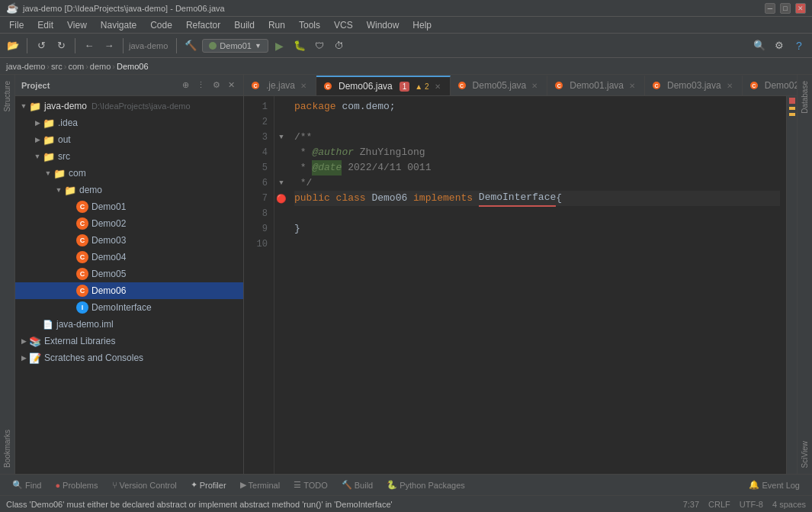 The height and width of the screenshot is (512, 812). What do you see at coordinates (26, 66) in the screenshot?
I see `breadcrumb-project: java-demo` at bounding box center [26, 66].